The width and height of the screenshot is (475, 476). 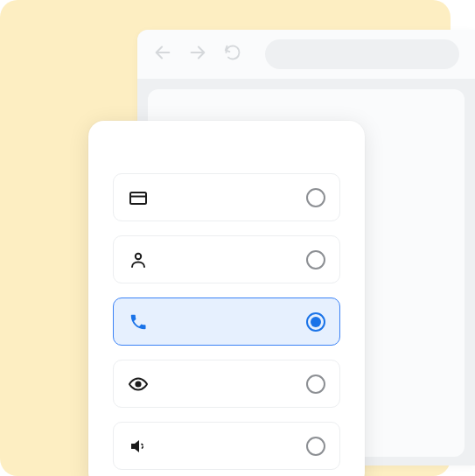 What do you see at coordinates (198, 54) in the screenshot?
I see `forward-button` at bounding box center [198, 54].